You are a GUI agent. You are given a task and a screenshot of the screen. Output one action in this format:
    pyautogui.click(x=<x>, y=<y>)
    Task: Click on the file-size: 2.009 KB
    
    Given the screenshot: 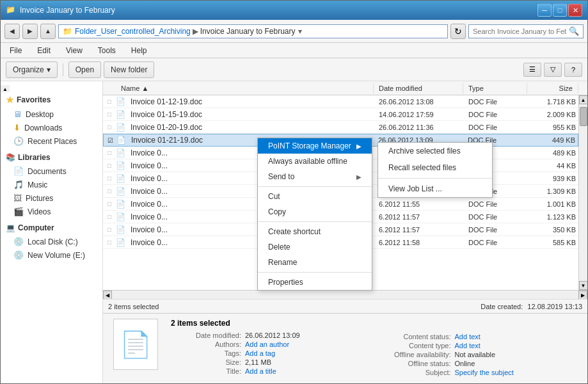 What is the action you would take?
    pyautogui.click(x=553, y=115)
    